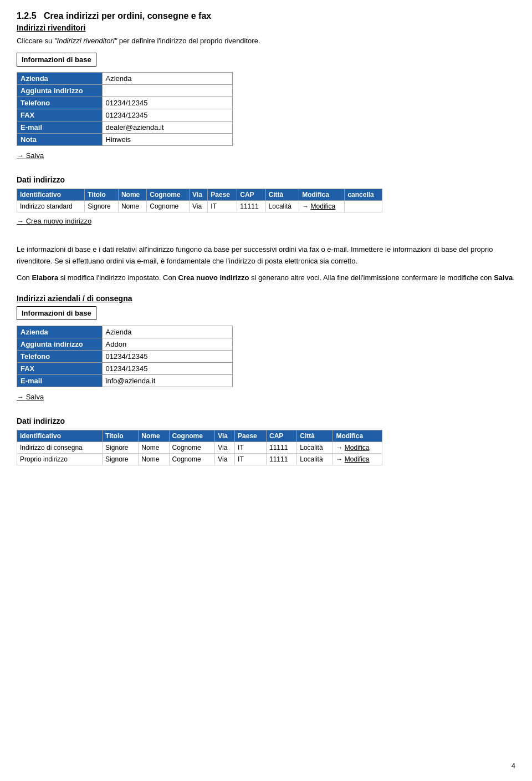 The width and height of the screenshot is (532, 781). What do you see at coordinates (167, 90) in the screenshot?
I see `form-value` at bounding box center [167, 90].